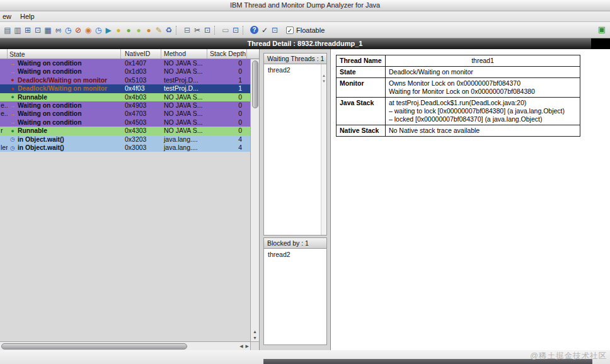 The image size is (610, 364). Describe the element at coordinates (129, 30) in the screenshot. I see `green-ball-icon: ●` at that location.